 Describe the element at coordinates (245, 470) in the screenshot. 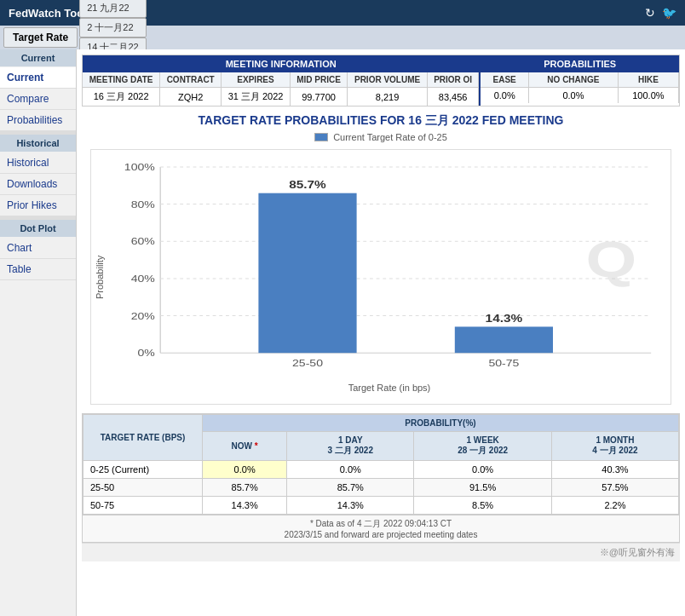

I see `prob-value-0-0: 0.0%` at that location.